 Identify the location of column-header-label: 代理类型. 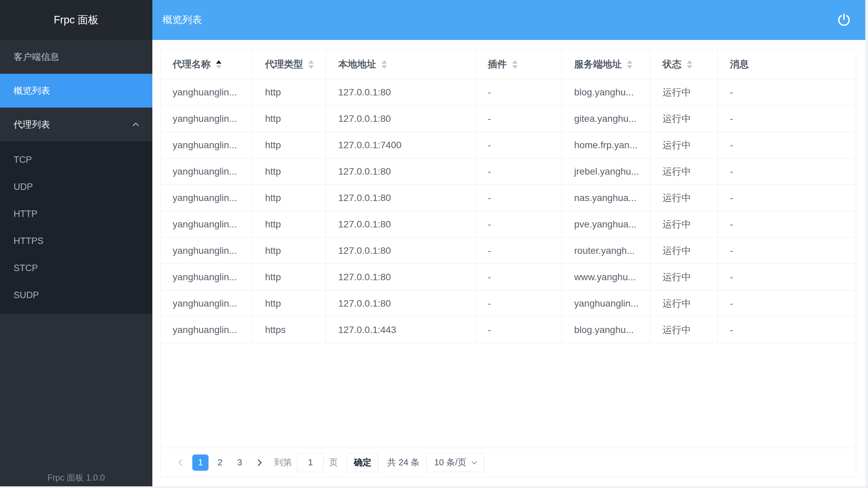
(284, 64).